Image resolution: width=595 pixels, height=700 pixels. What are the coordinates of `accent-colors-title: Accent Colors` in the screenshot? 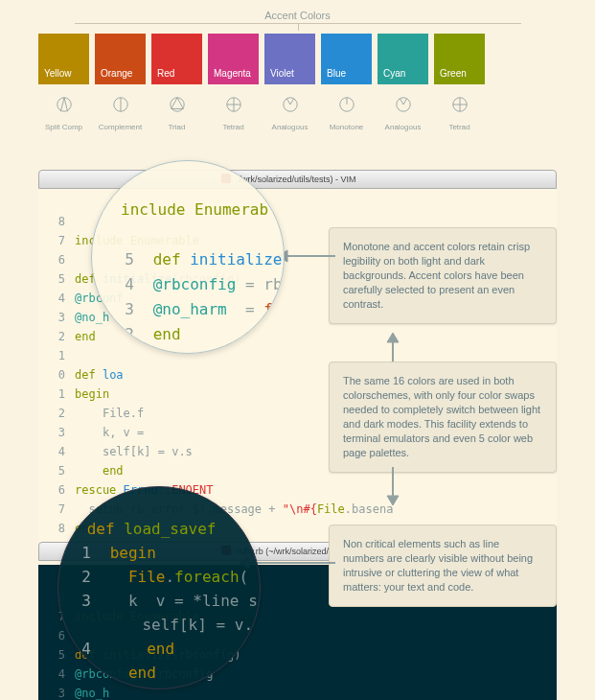 It's located at (297, 15).